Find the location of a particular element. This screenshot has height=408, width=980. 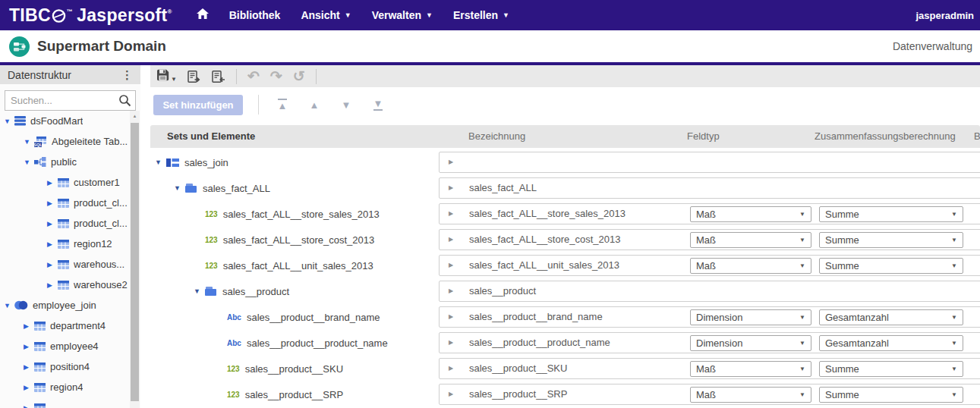

table-row: Abcsales__product__product_name ▶sales__… is located at coordinates (565, 343).